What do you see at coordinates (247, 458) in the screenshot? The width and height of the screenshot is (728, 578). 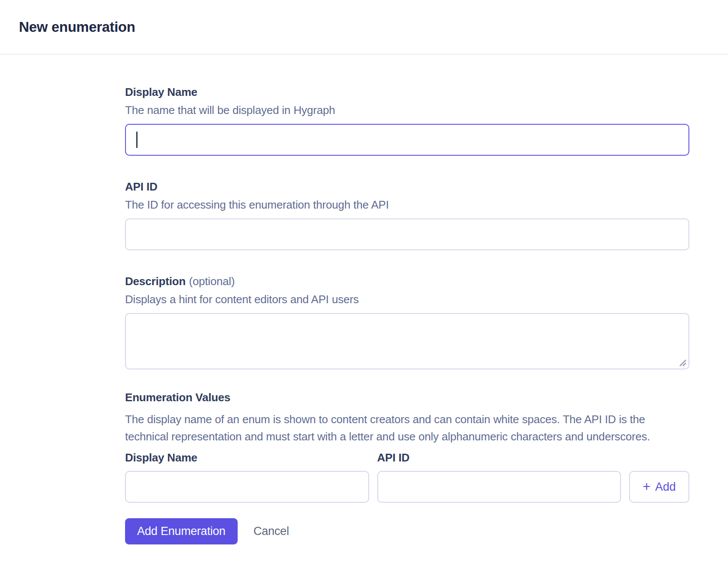 I see `enum-display-name-label: Display Name` at bounding box center [247, 458].